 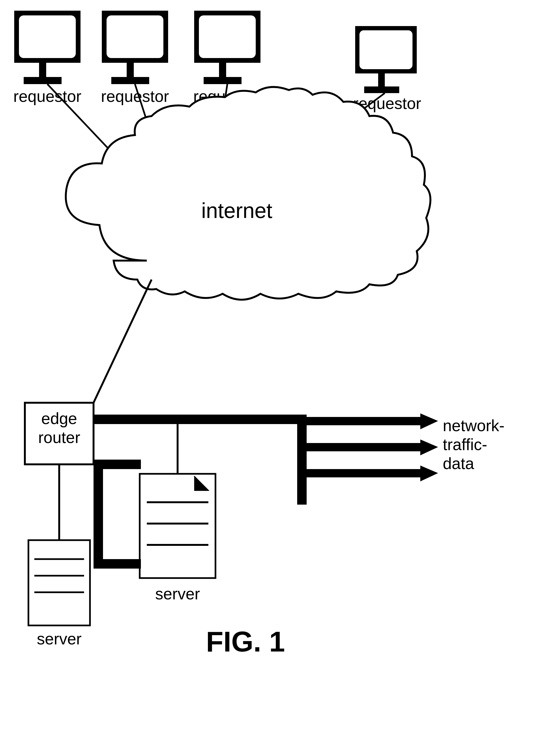 I want to click on fig-label: FIG. 1, so click(x=245, y=641).